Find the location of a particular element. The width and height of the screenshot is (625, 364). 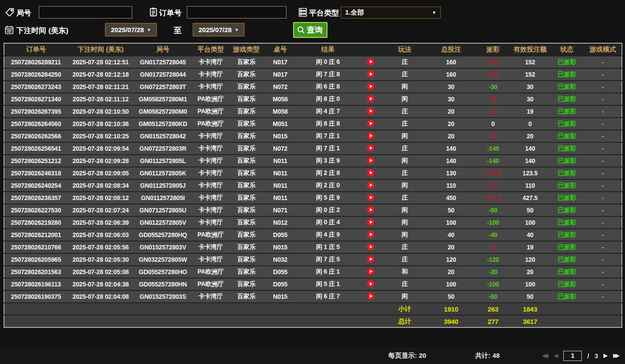

cell-game-no: GN0112572805I is located at coordinates (163, 198).